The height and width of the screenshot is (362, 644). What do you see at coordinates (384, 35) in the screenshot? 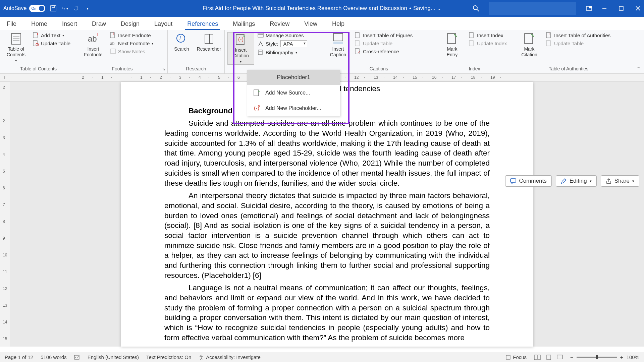
I see `insert-table-of-figures-button: Insert Table of Figures` at bounding box center [384, 35].